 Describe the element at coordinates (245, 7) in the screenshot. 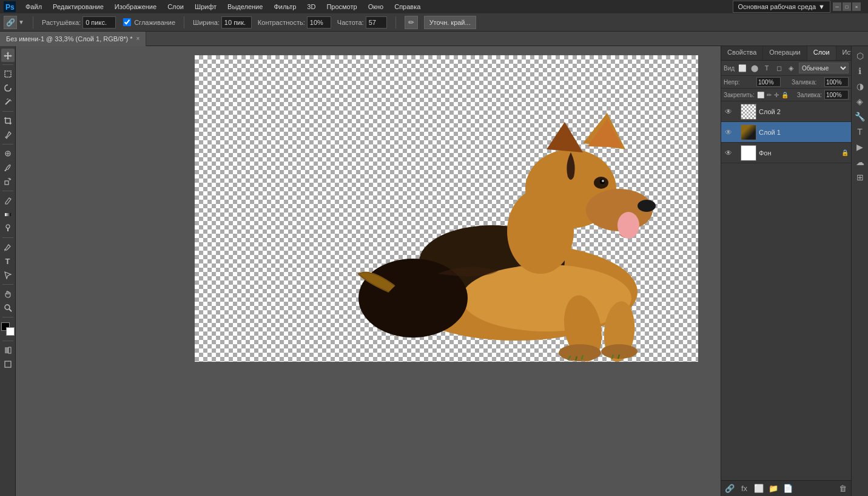

I see `menu-select: Выделение` at that location.